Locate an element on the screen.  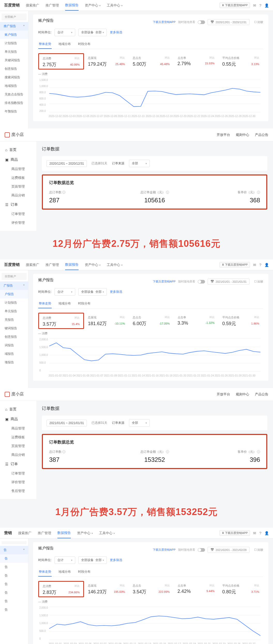
metric-card: 平均点击价格环比 0.80元 3.71% is located at coordinates (241, 589).